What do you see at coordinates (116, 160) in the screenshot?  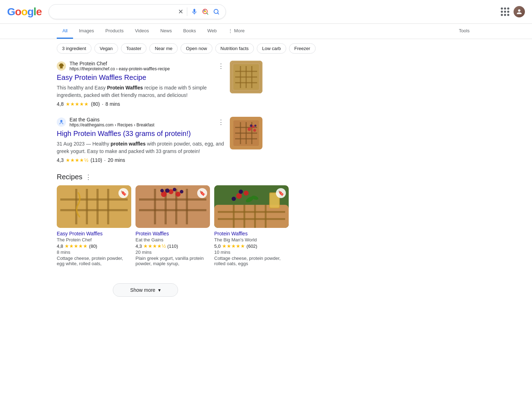 I see `result-2-time: 20 mins` at bounding box center [116, 160].